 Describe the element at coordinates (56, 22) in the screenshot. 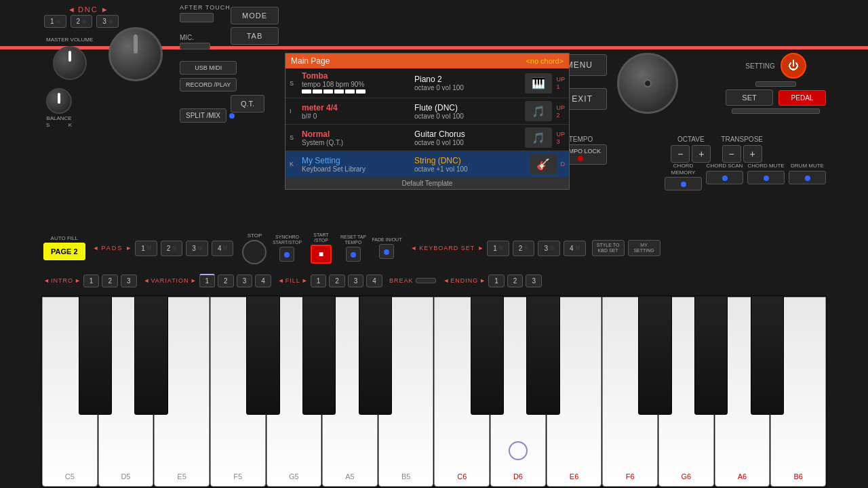

I see `dnc-btn-1: 1` at that location.